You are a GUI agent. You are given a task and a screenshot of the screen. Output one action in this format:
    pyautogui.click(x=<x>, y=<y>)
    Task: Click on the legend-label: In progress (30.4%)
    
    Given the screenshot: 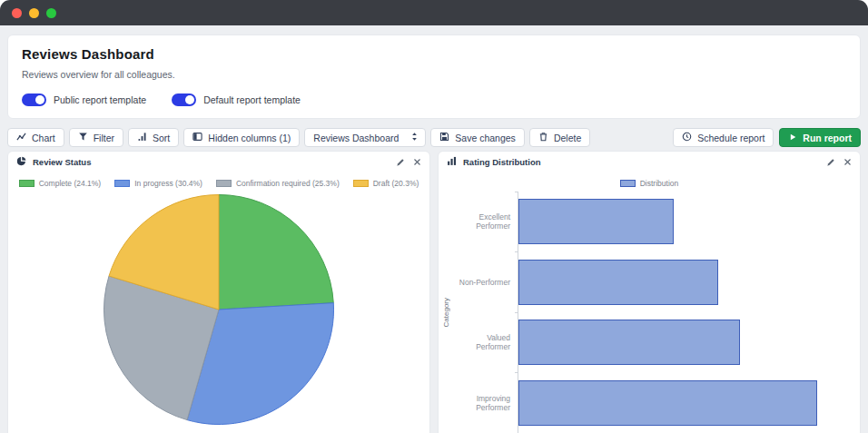 What is the action you would take?
    pyautogui.click(x=169, y=183)
    